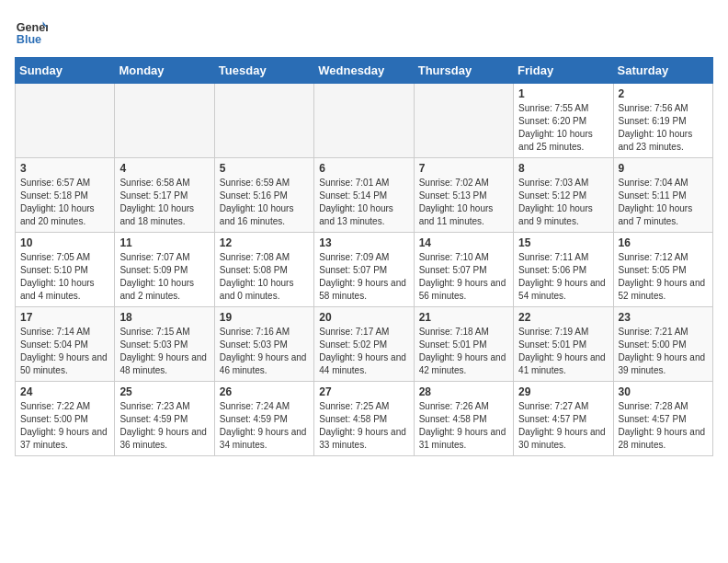  I want to click on day-info: Sunrise: 6:58 AM Sunset: 5:17 PM Dayligh…, so click(164, 202).